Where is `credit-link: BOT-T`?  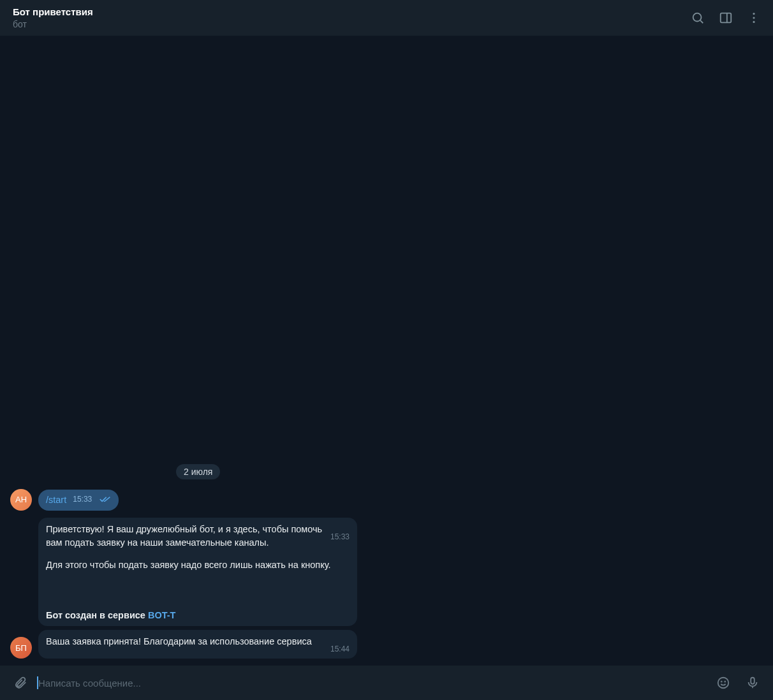 credit-link: BOT-T is located at coordinates (162, 615).